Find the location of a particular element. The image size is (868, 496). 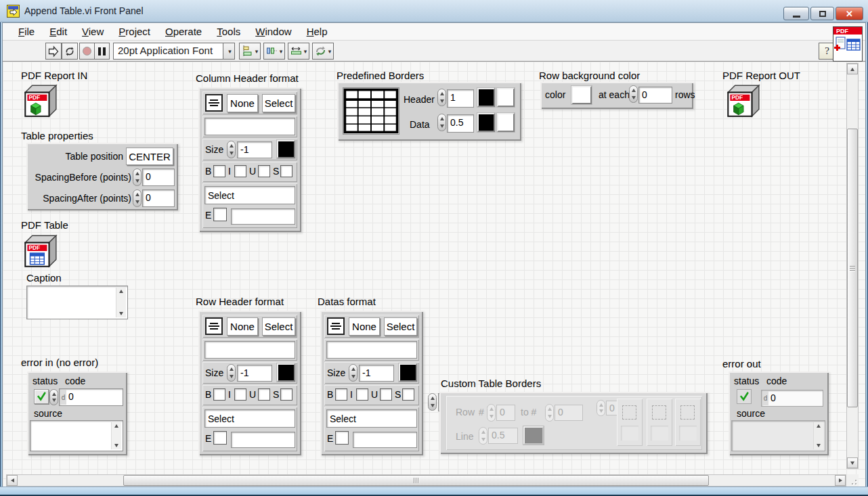

scroll-right-button is located at coordinates (840, 480).